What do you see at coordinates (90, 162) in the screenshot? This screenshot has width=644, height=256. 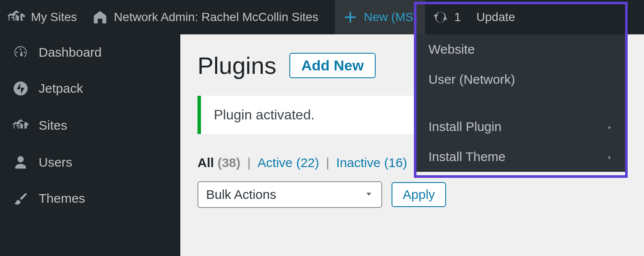 I see `sidebar-item-users: Users` at bounding box center [90, 162].